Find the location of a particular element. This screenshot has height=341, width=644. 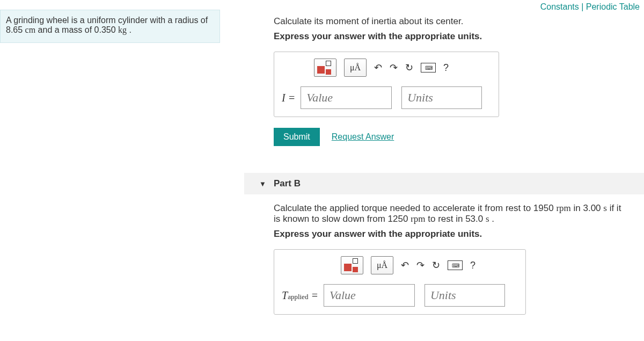

pb-lhs-eq: = is located at coordinates (313, 295).